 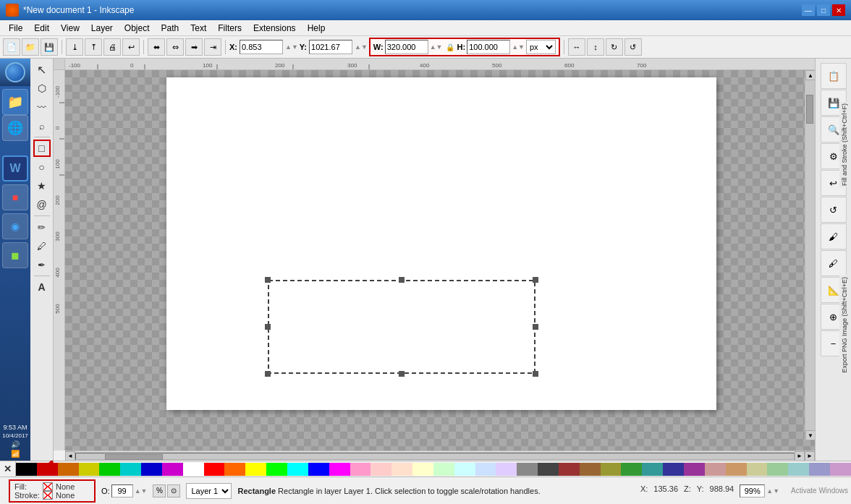 I want to click on tool-circle: ○, so click(x=42, y=167).